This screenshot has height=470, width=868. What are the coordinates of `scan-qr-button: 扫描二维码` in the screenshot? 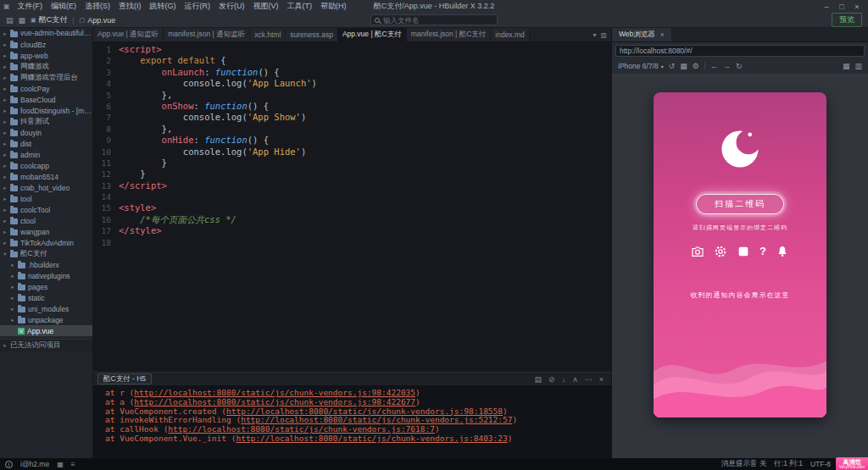 It's located at (740, 204).